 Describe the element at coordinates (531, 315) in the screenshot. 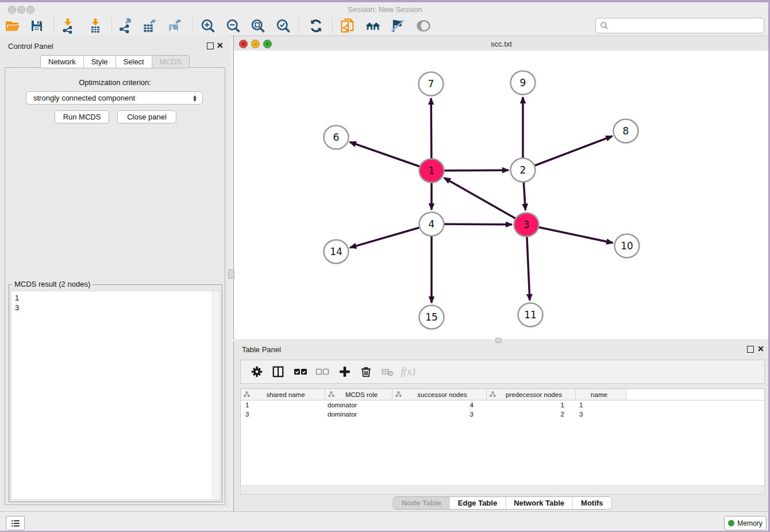

I see `graph-node-11: 11` at that location.